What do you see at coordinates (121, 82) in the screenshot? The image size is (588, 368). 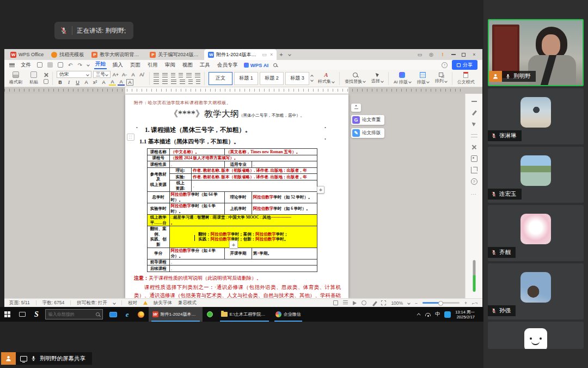 I see `font-color-button: A` at bounding box center [121, 82].